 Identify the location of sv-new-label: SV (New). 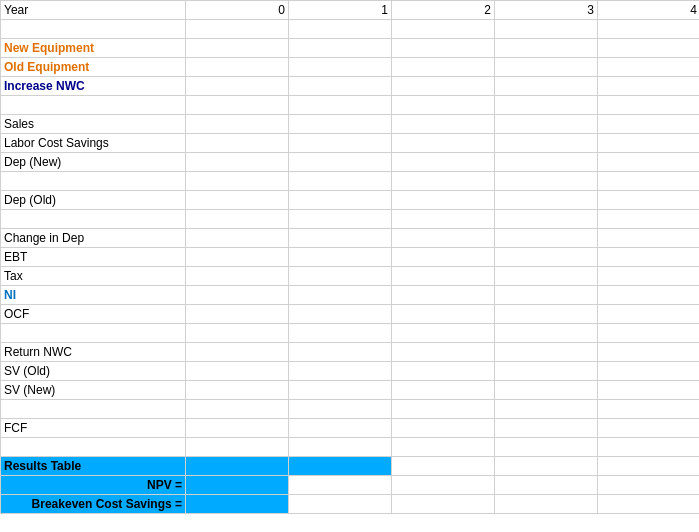
(94, 390).